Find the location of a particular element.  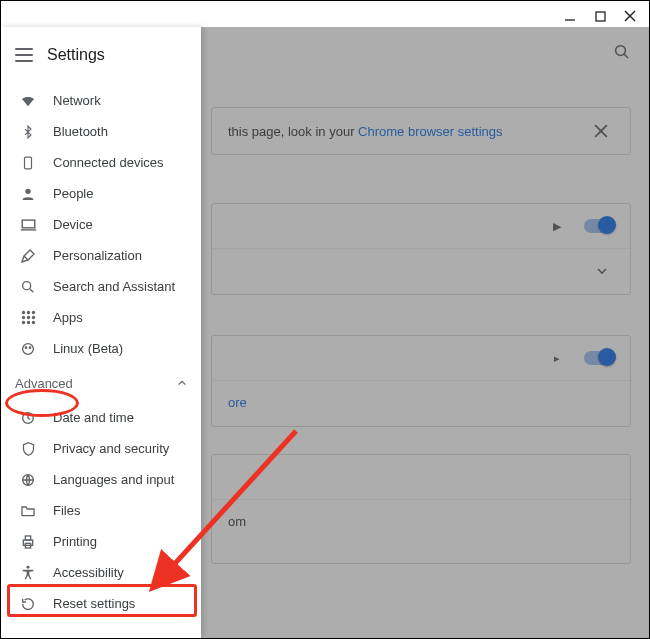

sidebar-item-reset: Reset settings is located at coordinates (101, 604).